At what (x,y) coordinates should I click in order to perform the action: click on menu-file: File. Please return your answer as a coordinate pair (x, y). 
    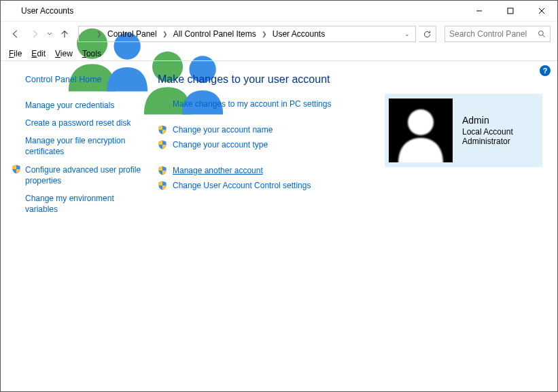
    Looking at the image, I should click on (15, 54).